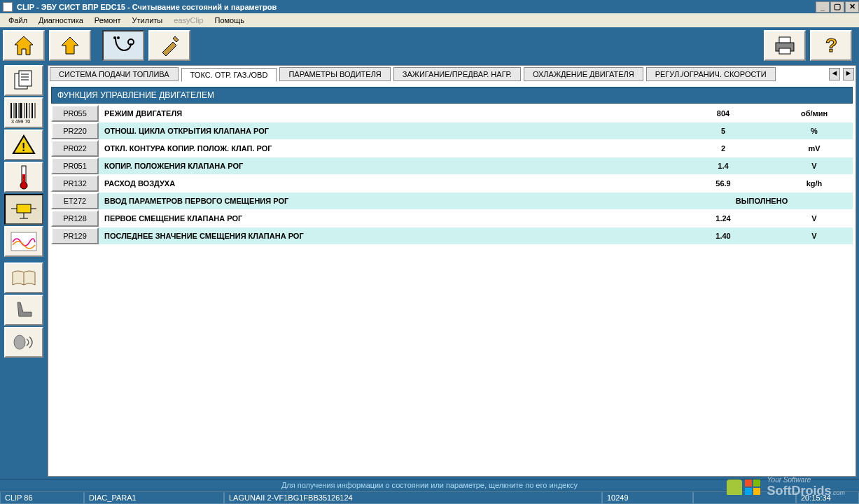 This screenshot has height=504, width=859. I want to click on diagnostic-button, so click(123, 46).